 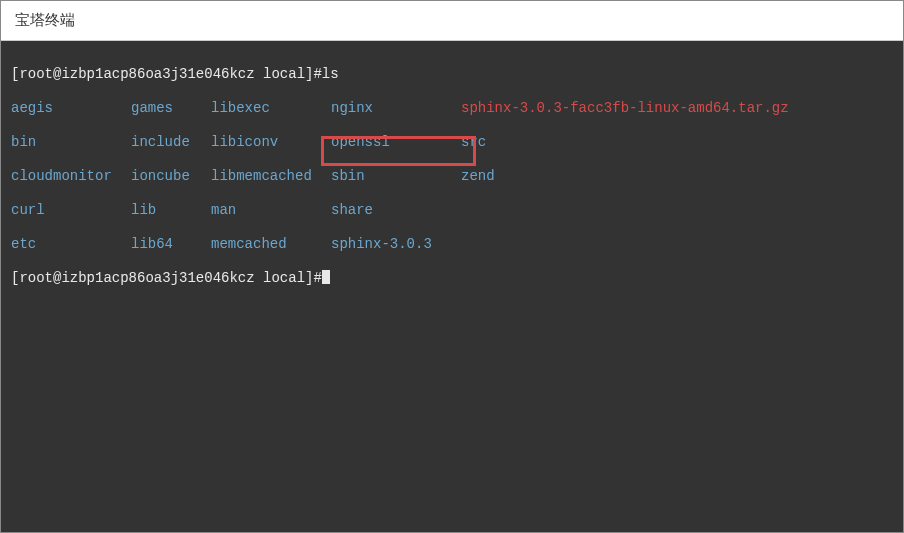 I want to click on ls-row-3: curllibmanshare, so click(x=452, y=210).